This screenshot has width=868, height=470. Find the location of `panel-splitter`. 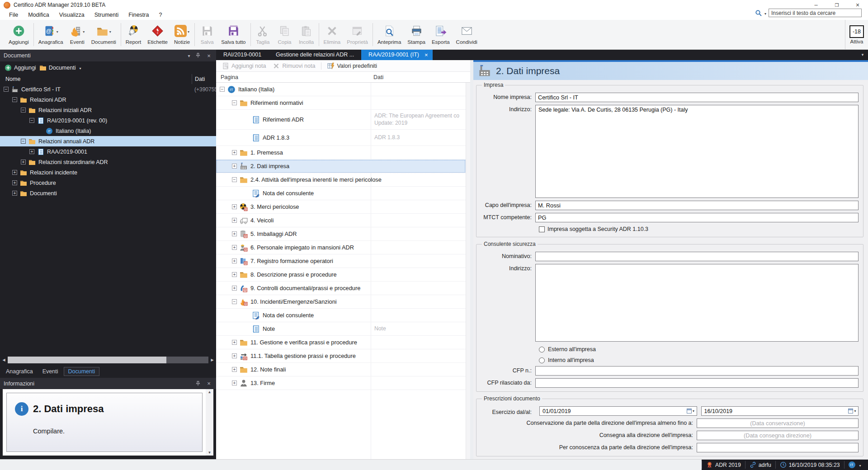

panel-splitter is located at coordinates (472, 259).